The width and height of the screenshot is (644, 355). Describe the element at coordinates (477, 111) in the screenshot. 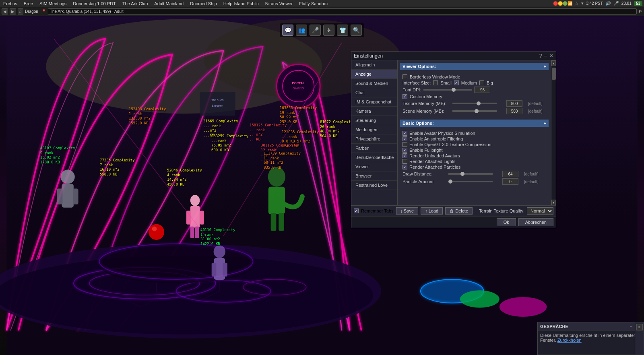

I see `scene-memory-thumb` at that location.